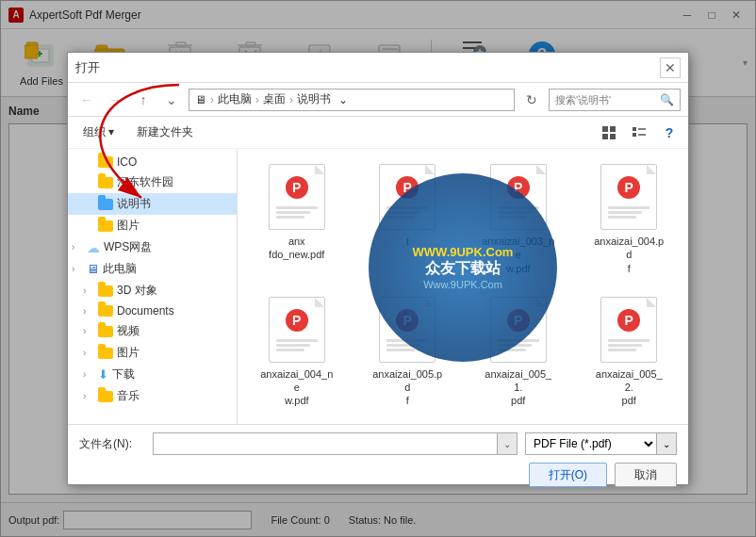 This screenshot has width=756, height=537. I want to click on new-folder-button: 新建文件夹, so click(165, 132).